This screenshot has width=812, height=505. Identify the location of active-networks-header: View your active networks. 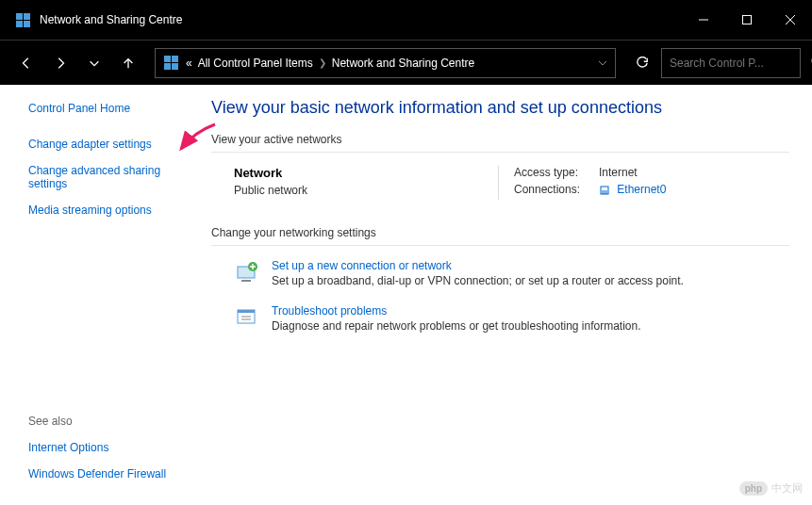
(500, 143).